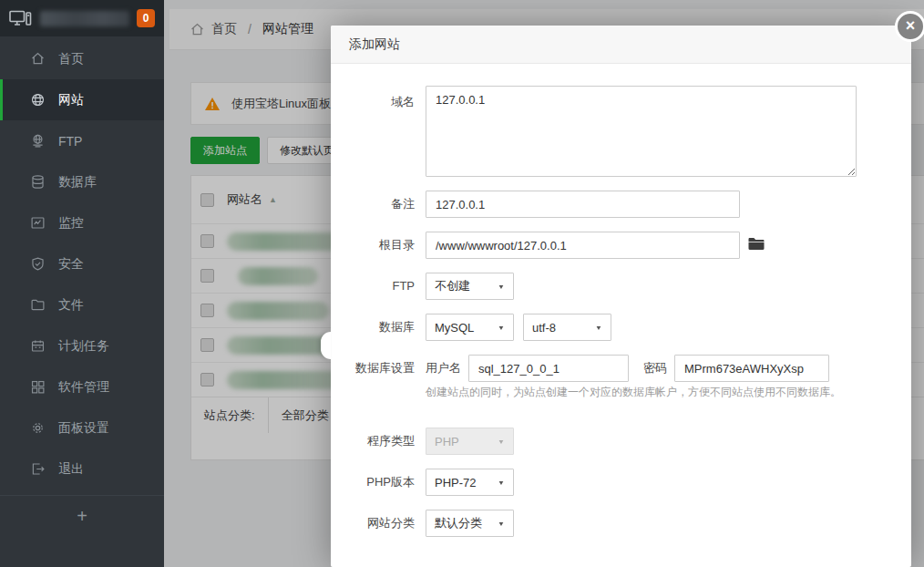 This screenshot has height=567, width=924. What do you see at coordinates (84, 387) in the screenshot?
I see `sidebar-item-label: 软件管理` at bounding box center [84, 387].